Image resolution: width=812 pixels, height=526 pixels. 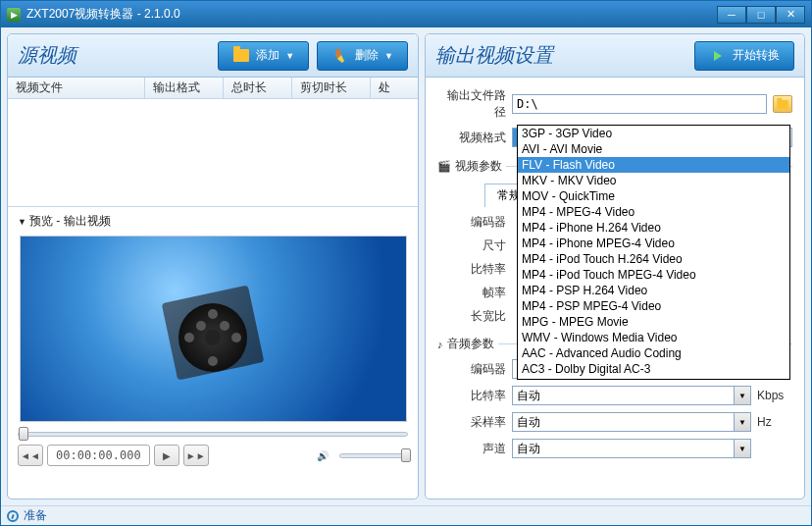 What do you see at coordinates (213, 153) in the screenshot?
I see `table-body` at bounding box center [213, 153].